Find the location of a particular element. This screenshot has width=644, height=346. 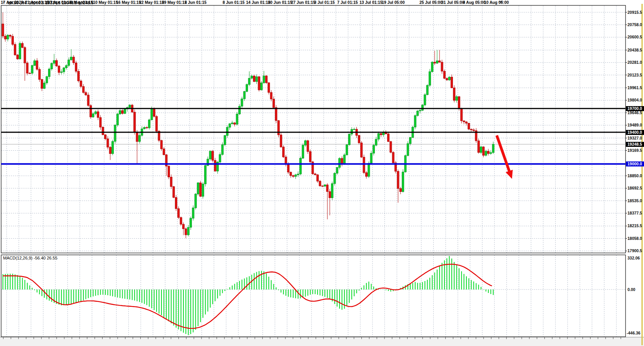

price-axis-label: 19961.5 is located at coordinates (635, 88).